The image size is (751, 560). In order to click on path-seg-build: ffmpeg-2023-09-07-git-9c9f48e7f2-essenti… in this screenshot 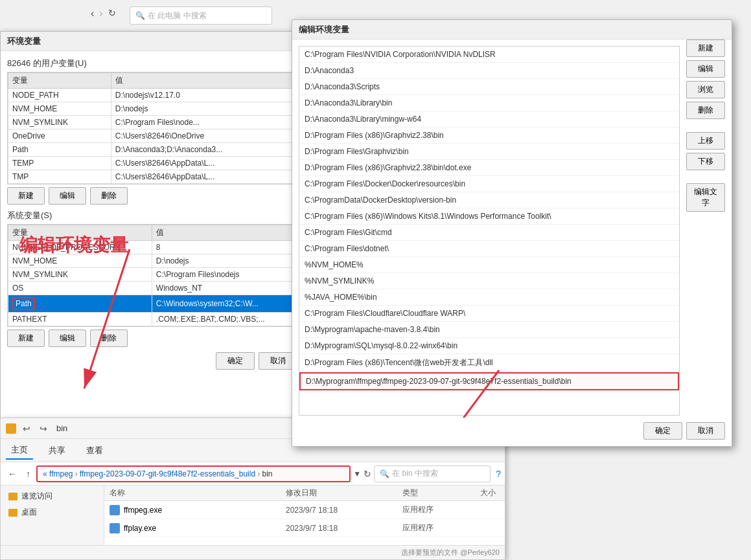, I will do `click(167, 474)`.